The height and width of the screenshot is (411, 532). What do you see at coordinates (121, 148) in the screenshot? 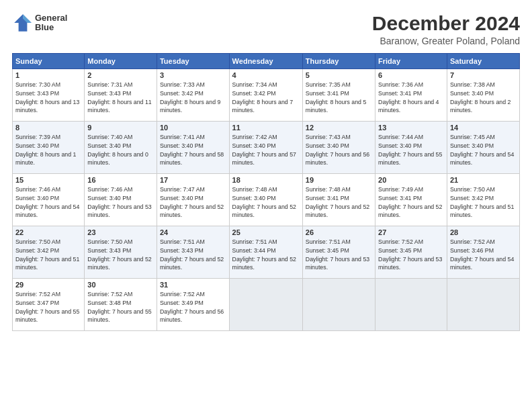
I see `calendar-cell: 9 Sunrise: 7:40 AMSunset: 3:40 PMDayligh…` at bounding box center [121, 148].